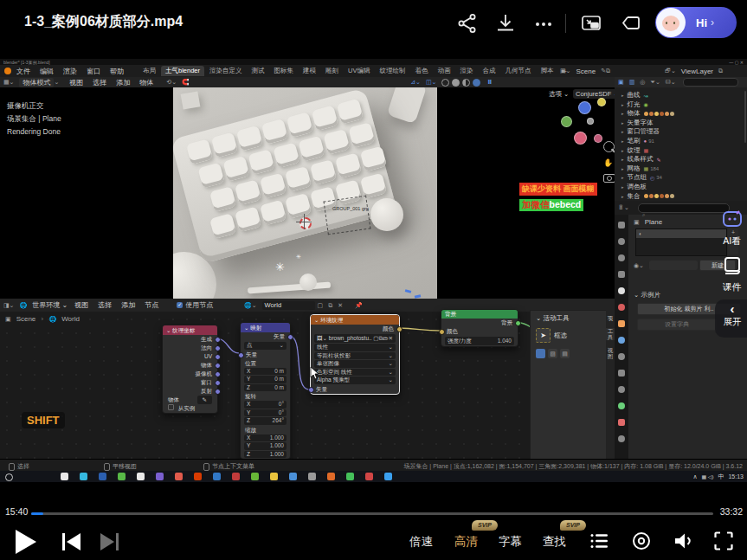 This screenshot has height=560, width=747. I want to click on menu-0: 文件, so click(23, 71).